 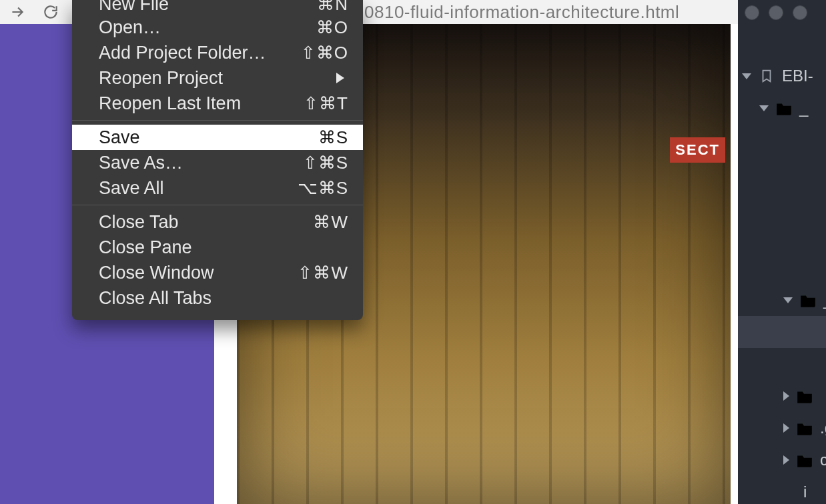 I want to click on menu-item-save-all: Save All ⌥⌘S, so click(x=218, y=188).